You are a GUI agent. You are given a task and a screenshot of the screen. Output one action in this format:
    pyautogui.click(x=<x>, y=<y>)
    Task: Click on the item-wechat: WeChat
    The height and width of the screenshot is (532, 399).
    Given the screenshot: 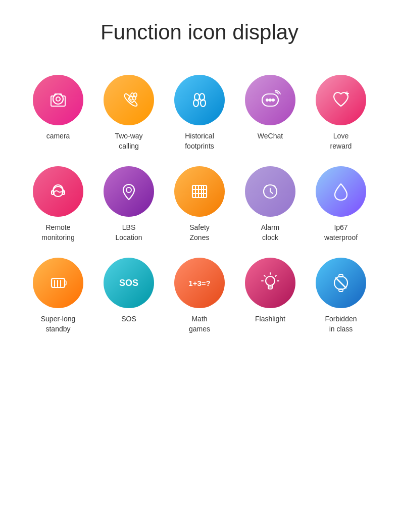 What is the action you would take?
    pyautogui.click(x=270, y=113)
    